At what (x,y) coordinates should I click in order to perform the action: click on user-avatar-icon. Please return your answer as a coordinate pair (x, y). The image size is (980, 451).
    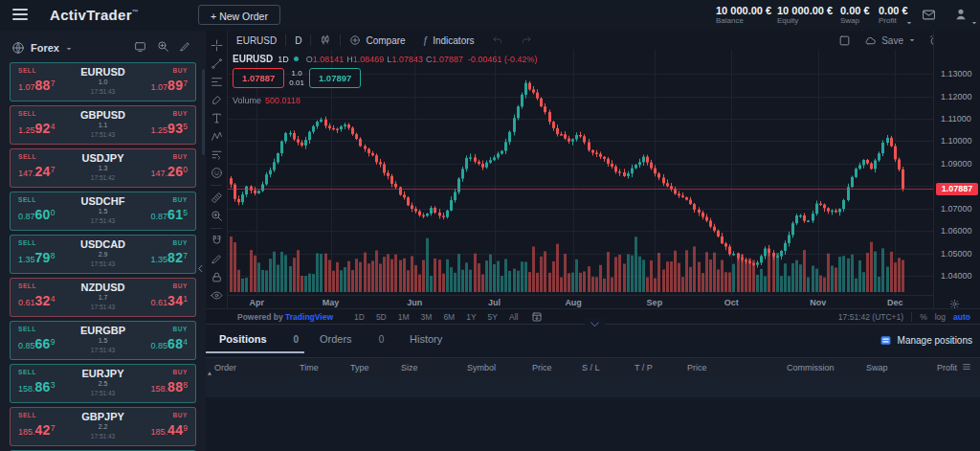
    Looking at the image, I should click on (961, 14).